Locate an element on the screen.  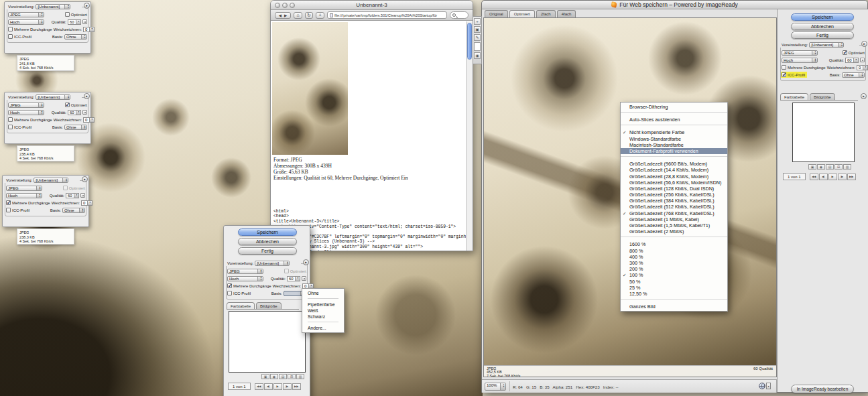
home-button: ⌂ is located at coordinates (298, 15).